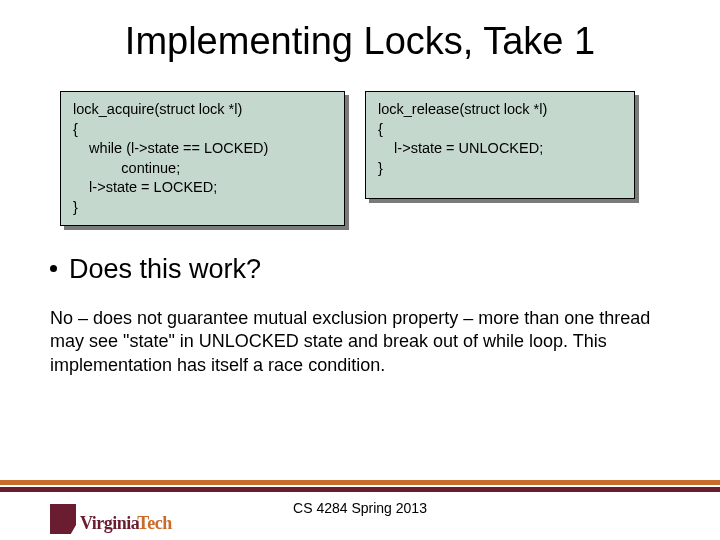 The width and height of the screenshot is (720, 540). I want to click on slide-title: Implementing Locks, Take 1, so click(360, 32).